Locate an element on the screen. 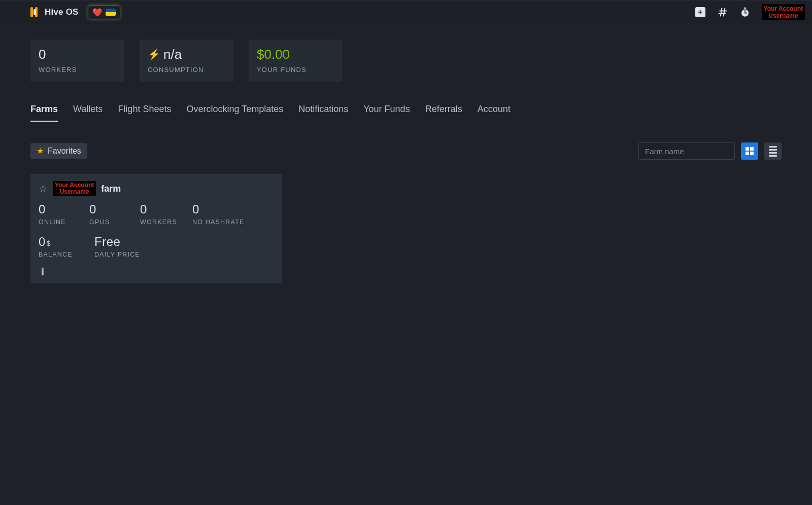  favorites-button: ★ Favorites is located at coordinates (59, 151).